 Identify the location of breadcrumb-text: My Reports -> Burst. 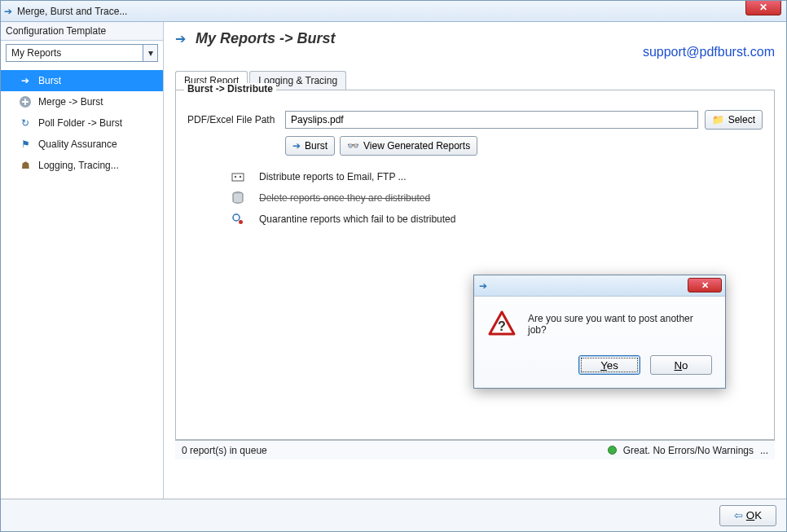
(266, 39).